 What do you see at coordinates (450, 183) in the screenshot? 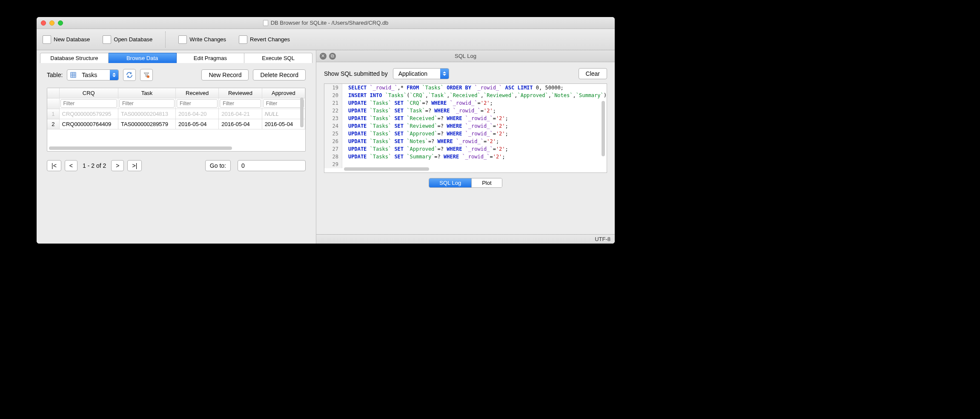
I see `tab-sql-log: SQL Log` at bounding box center [450, 183].